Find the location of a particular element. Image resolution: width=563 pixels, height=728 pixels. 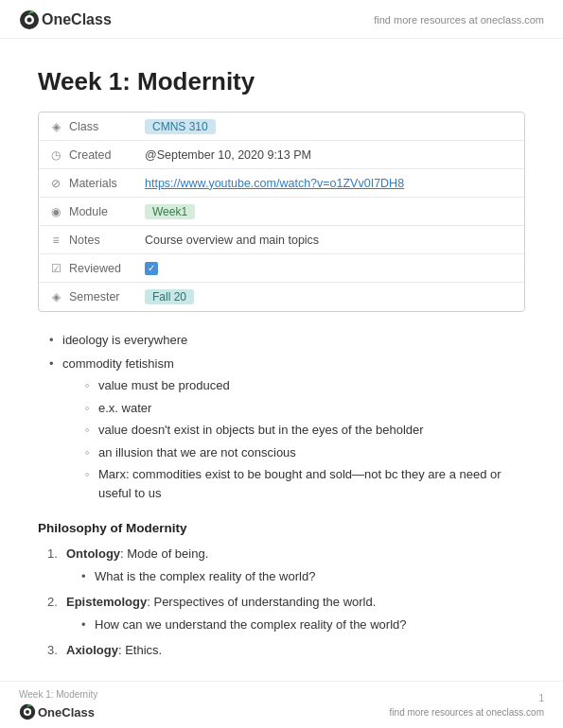

term-epistemology: Epistemology is located at coordinates (106, 601).